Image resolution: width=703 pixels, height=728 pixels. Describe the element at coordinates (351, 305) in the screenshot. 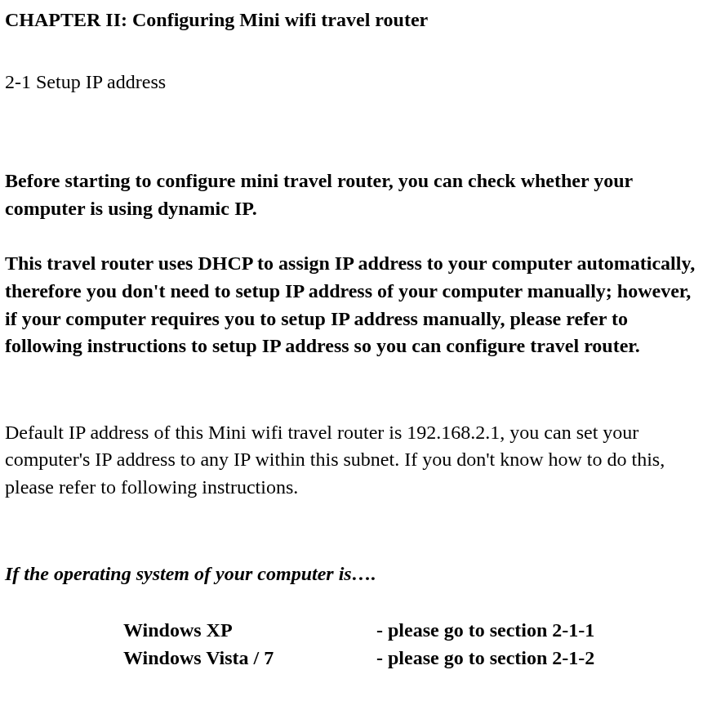

I see `paragraph-intro-2: This travel router uses DHCP to assign I…` at that location.